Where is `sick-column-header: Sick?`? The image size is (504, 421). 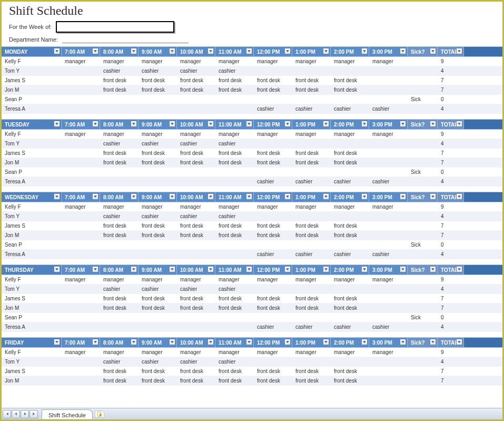 sick-column-header: Sick? is located at coordinates (422, 124).